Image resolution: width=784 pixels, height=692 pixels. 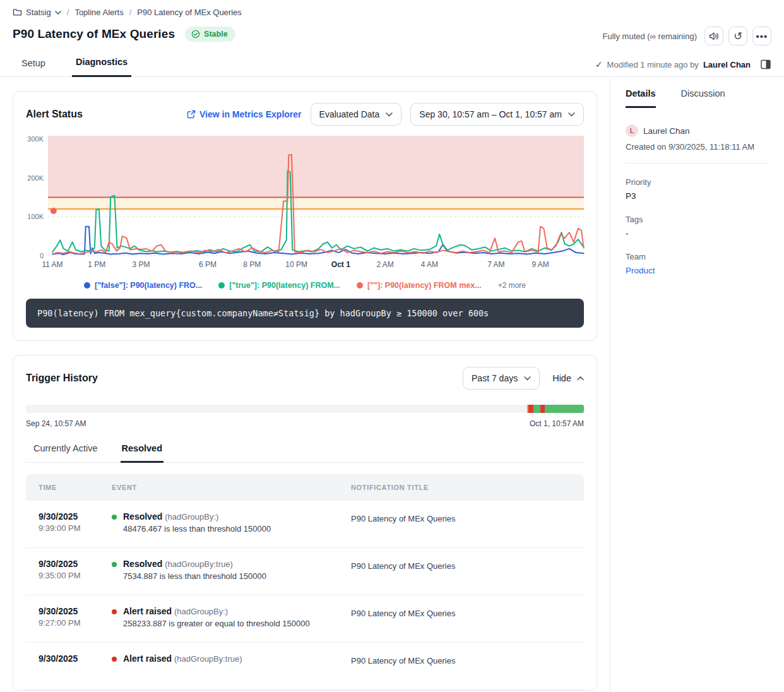 I want to click on legend-label: [""]: P90(latency) FROM mex..., so click(x=424, y=285).